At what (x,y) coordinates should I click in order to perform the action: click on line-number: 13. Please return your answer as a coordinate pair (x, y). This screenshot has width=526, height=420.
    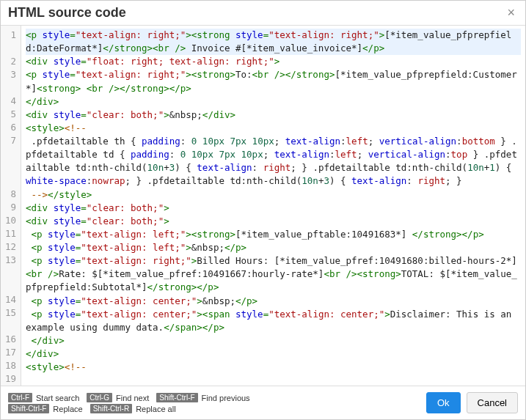
    Looking at the image, I should click on (10, 273).